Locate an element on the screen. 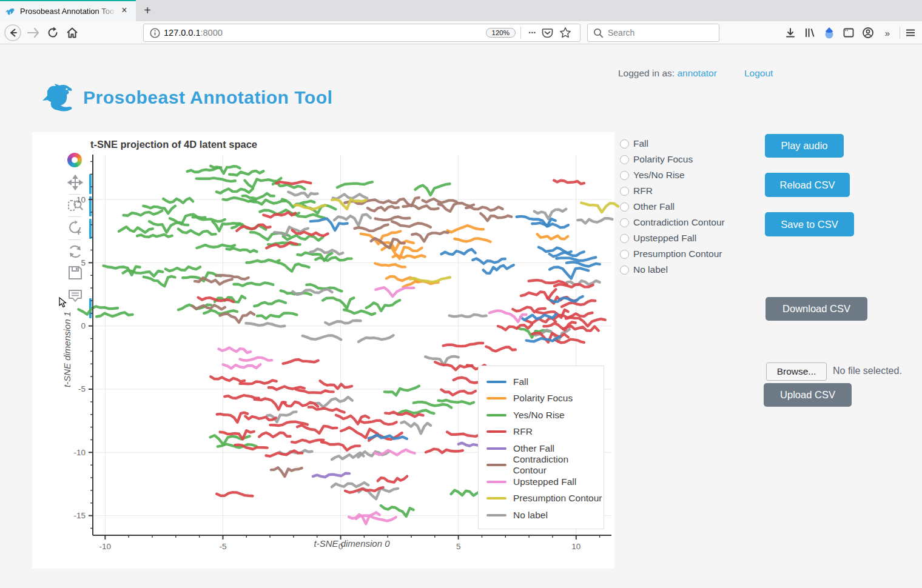 The height and width of the screenshot is (588, 922). legend-item: Contradiction Contour is located at coordinates (541, 466).